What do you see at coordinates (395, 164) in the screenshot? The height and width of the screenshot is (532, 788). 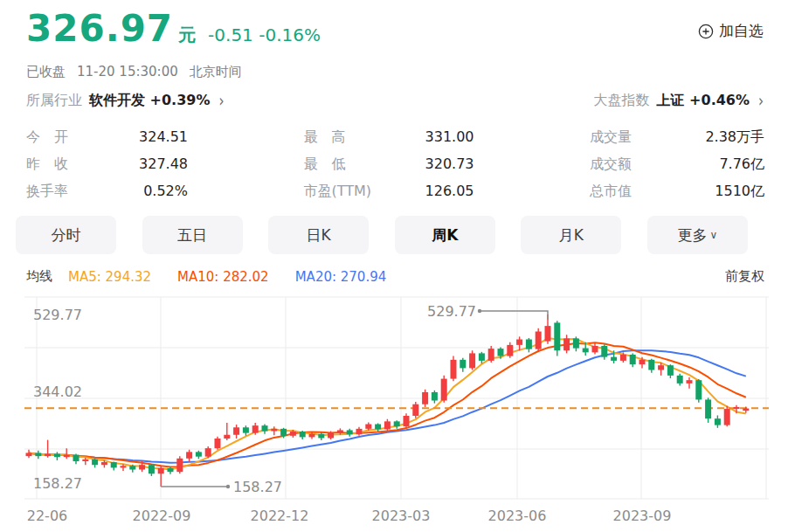 I see `quote-stats-grid: 今 开 324.51 昨 收 327.48 换手率 0.52% 最 高 331.…` at bounding box center [395, 164].